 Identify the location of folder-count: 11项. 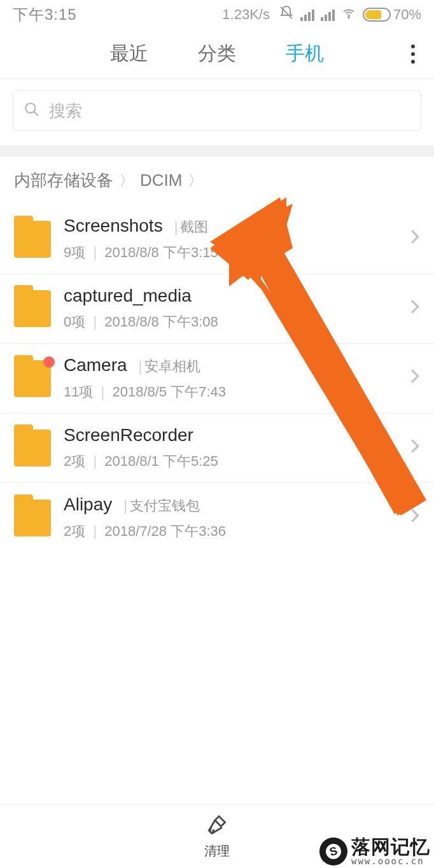
(78, 392).